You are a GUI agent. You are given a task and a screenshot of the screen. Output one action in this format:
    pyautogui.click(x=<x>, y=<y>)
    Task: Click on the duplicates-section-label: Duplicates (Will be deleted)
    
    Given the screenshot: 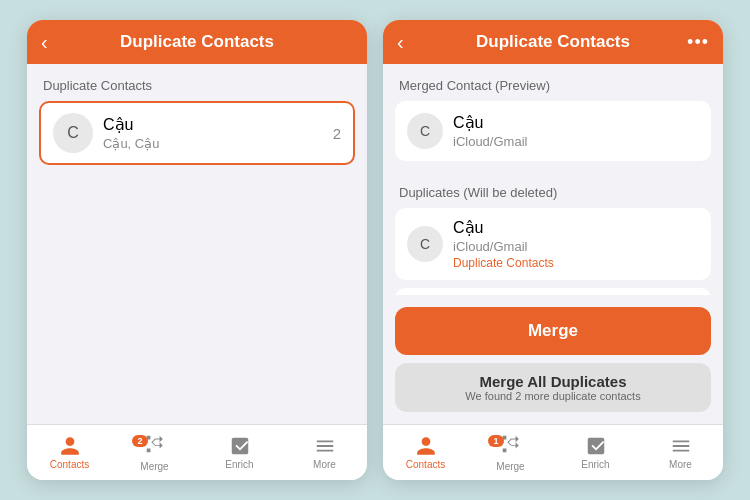 What is the action you would take?
    pyautogui.click(x=553, y=192)
    